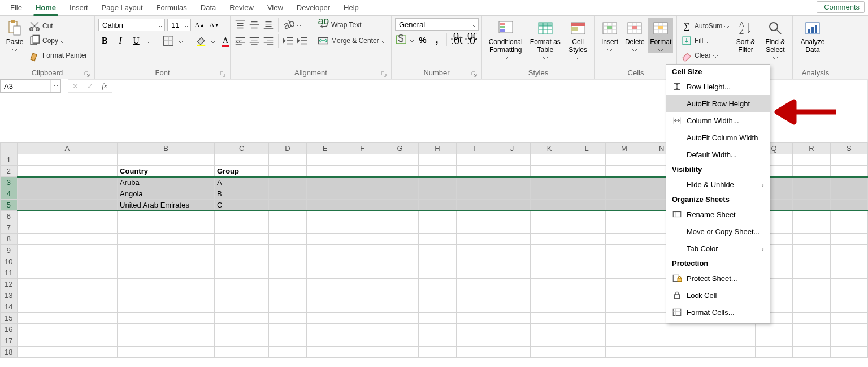 The height and width of the screenshot is (367, 868). What do you see at coordinates (67, 228) in the screenshot?
I see `cell-A7` at bounding box center [67, 228].